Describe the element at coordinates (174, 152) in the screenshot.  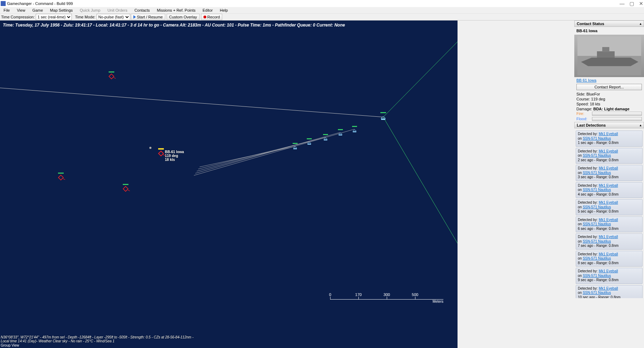
I see `selected-unit-name: BB-61 Iowa` at that location.